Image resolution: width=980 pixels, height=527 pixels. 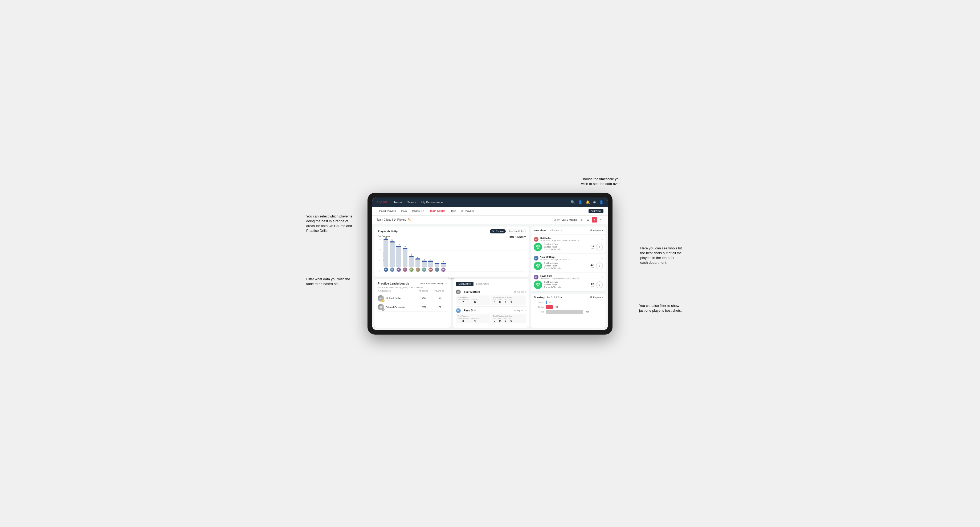 I want to click on scoring-bars: Eagles 3 Birdies 96, so click(x=568, y=307).